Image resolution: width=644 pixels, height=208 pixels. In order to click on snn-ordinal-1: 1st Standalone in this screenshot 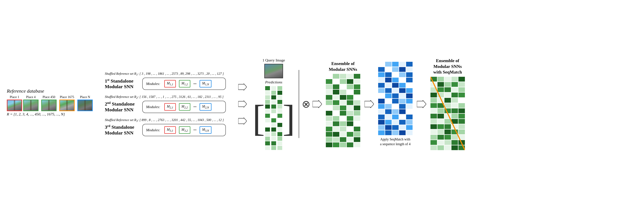, I will do `click(124, 81)`.